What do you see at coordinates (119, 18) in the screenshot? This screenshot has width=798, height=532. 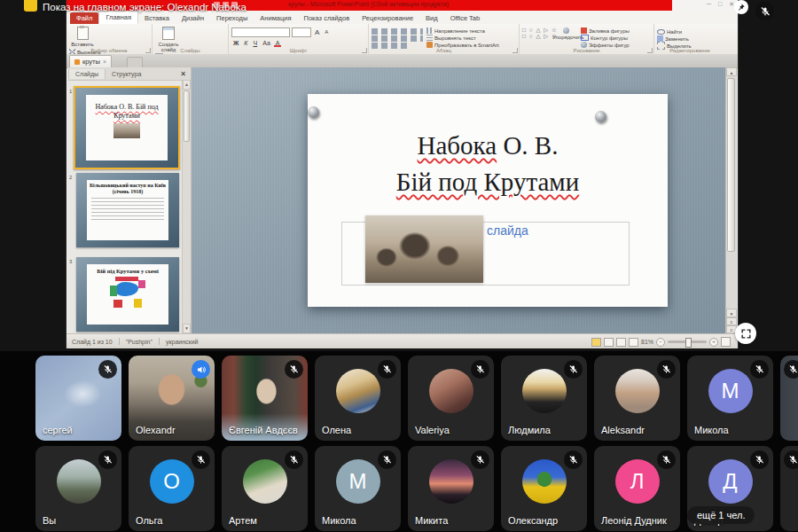 I see `ribbon-tab-Главная: Главная` at bounding box center [119, 18].